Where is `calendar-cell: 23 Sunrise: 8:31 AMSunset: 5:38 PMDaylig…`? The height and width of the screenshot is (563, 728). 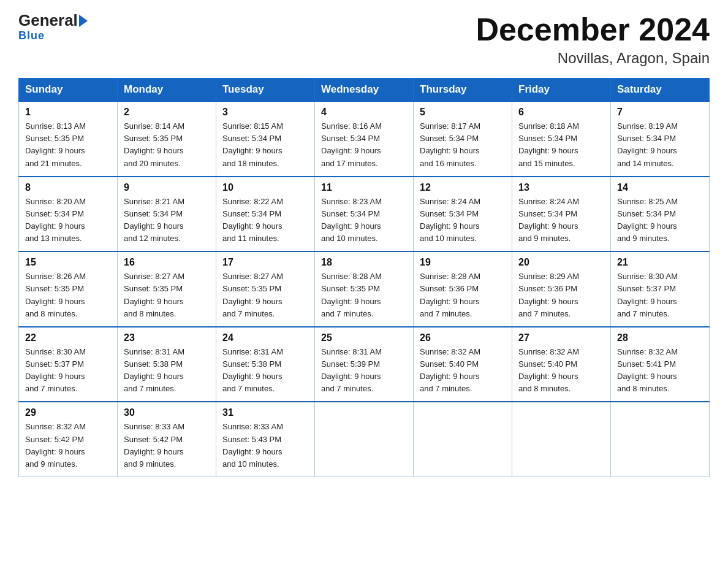
calendar-cell: 23 Sunrise: 8:31 AMSunset: 5:38 PMDaylig… is located at coordinates (167, 364).